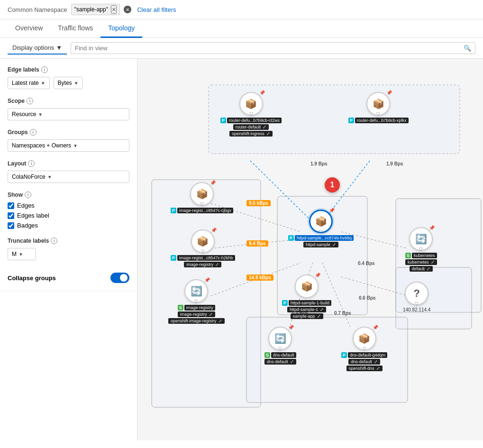 The image size is (483, 448). Describe the element at coordinates (68, 101) in the screenshot. I see `scope-label: Scope i` at that location.